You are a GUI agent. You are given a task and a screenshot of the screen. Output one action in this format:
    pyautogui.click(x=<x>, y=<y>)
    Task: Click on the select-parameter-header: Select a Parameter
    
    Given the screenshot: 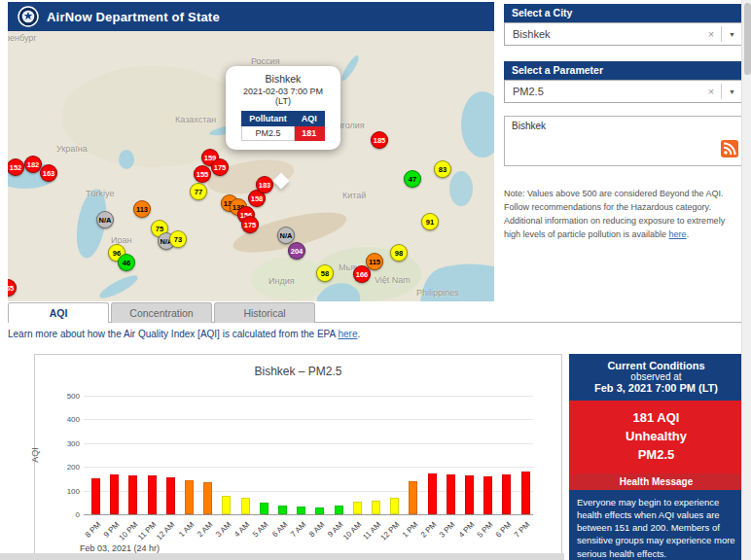 What is the action you would take?
    pyautogui.click(x=624, y=70)
    